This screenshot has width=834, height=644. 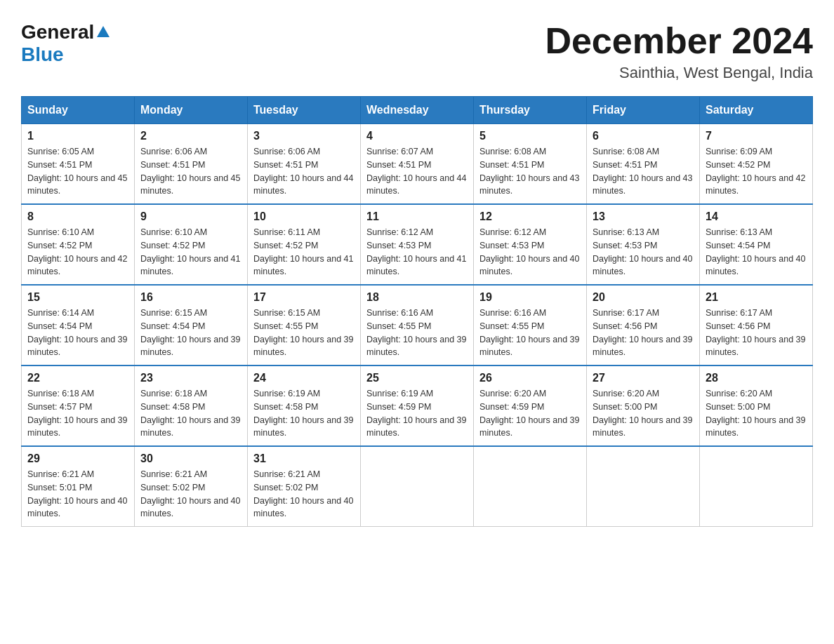 I want to click on day-info: Sunrise: 6:14 AM Sunset: 4:54 PM Dayligh…, so click(x=78, y=333).